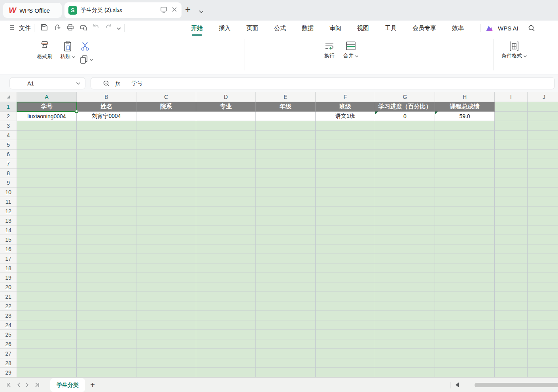 The height and width of the screenshot is (392, 558). I want to click on cell-F18, so click(346, 268).